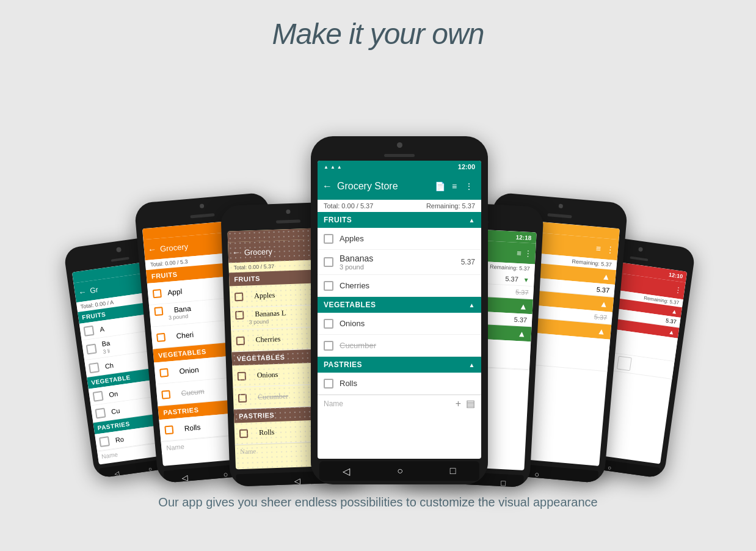 The width and height of the screenshot is (756, 551). What do you see at coordinates (399, 239) in the screenshot?
I see `list-item: Apples` at bounding box center [399, 239].